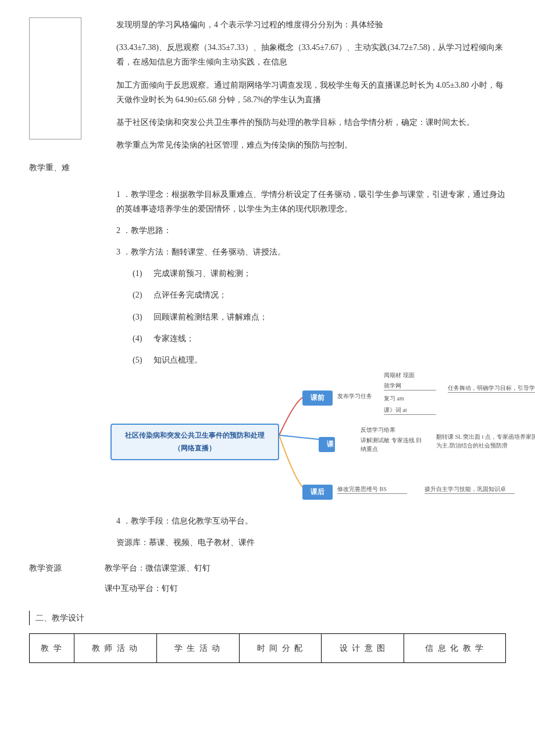  Describe the element at coordinates (311, 202) in the screenshot. I see `item-1-concept: 1 ．教学理念：根据教学目标及重难点、学情分析设定了任务驱动，吸引学生参与课堂，…` at that location.